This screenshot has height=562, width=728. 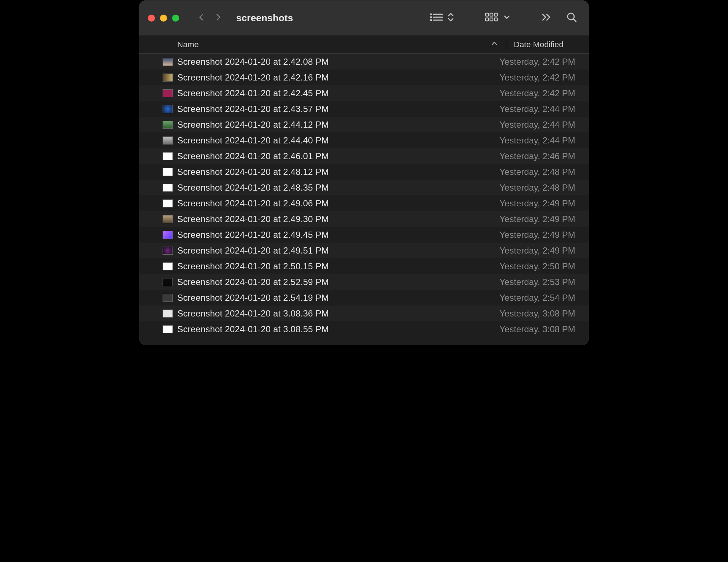 What do you see at coordinates (253, 314) in the screenshot?
I see `file-name-label: Screenshot 2024-01-20 at 3.08.36 PM` at bounding box center [253, 314].